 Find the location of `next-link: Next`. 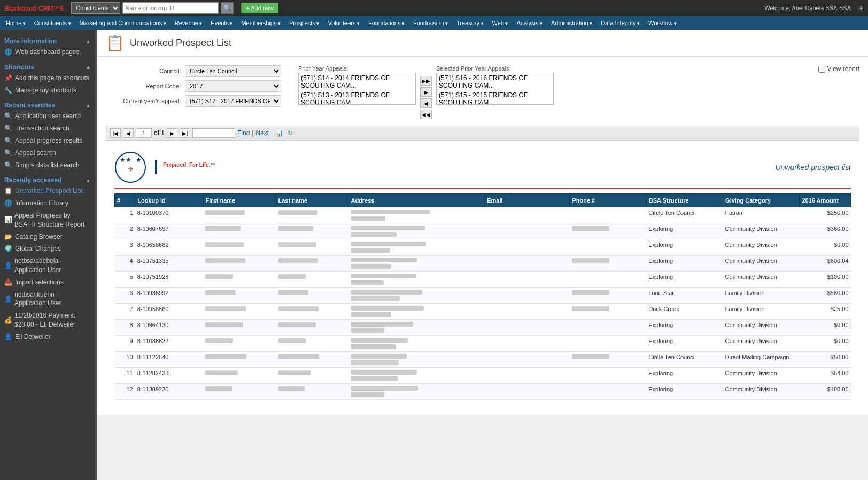

next-link: Next is located at coordinates (262, 133).